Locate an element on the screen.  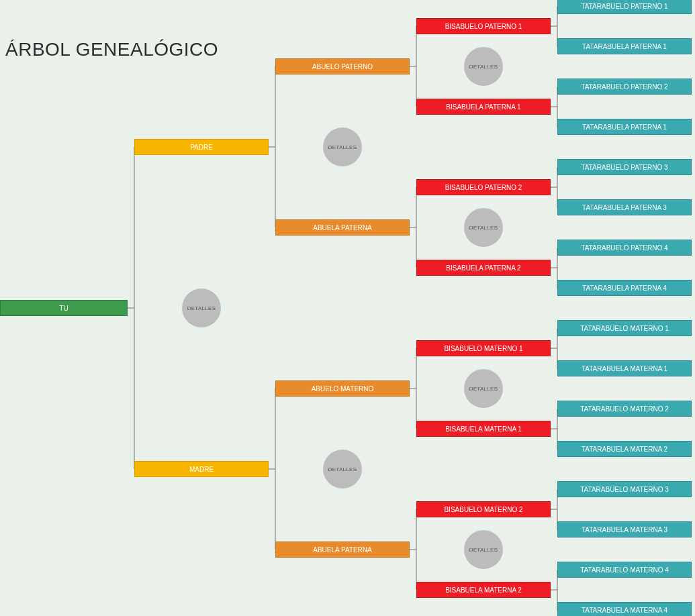
node-maternal-grandmother: ABUELA PATERNA is located at coordinates (342, 550).